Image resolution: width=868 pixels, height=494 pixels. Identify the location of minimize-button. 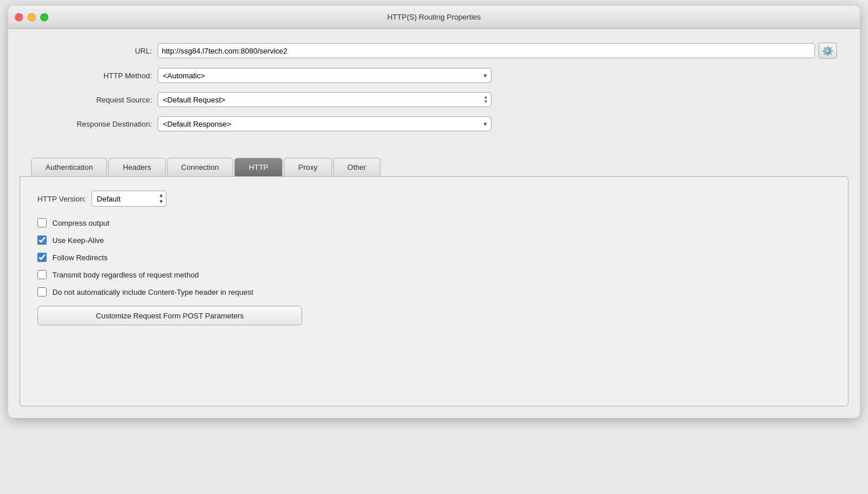
(32, 17).